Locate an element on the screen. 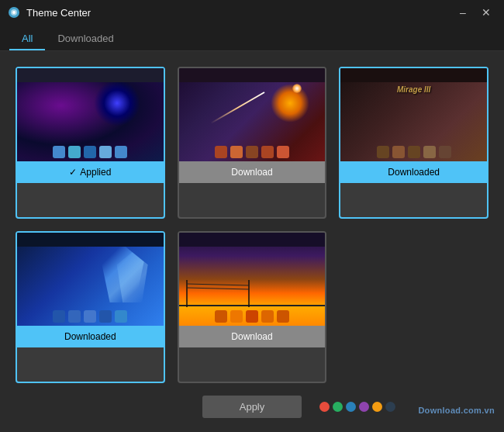 This screenshot has height=432, width=504. tab-all: All is located at coordinates (27, 39).